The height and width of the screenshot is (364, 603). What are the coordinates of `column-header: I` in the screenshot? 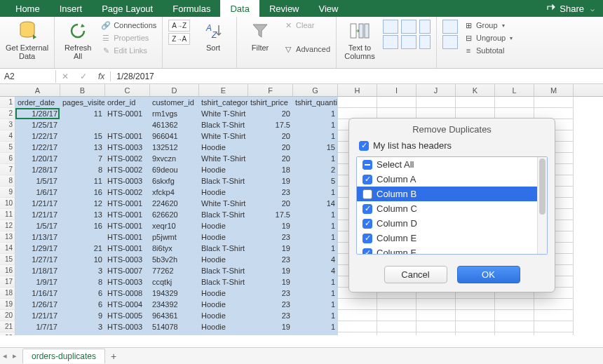 It's located at (397, 90).